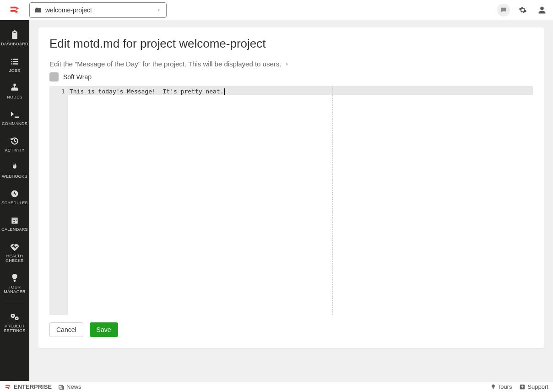 The image size is (553, 392). What do you see at coordinates (502, 387) in the screenshot?
I see `tours-link: Tours` at bounding box center [502, 387].